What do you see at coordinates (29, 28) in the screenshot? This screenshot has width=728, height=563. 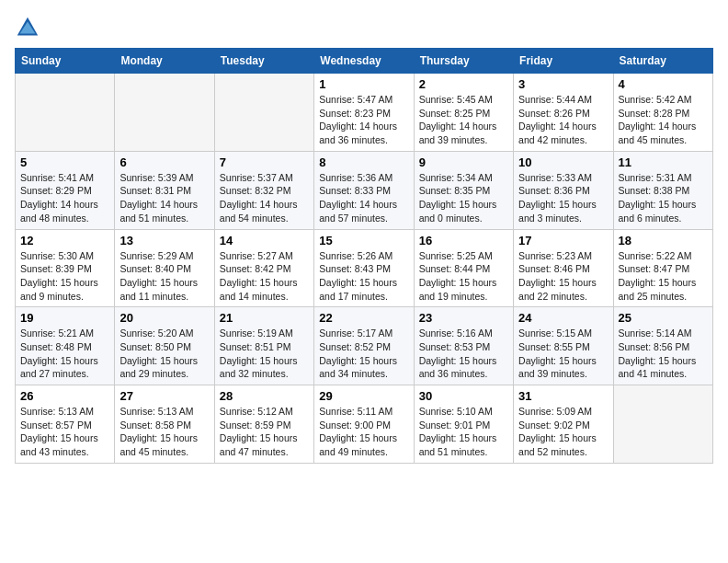 I see `logo` at bounding box center [29, 28].